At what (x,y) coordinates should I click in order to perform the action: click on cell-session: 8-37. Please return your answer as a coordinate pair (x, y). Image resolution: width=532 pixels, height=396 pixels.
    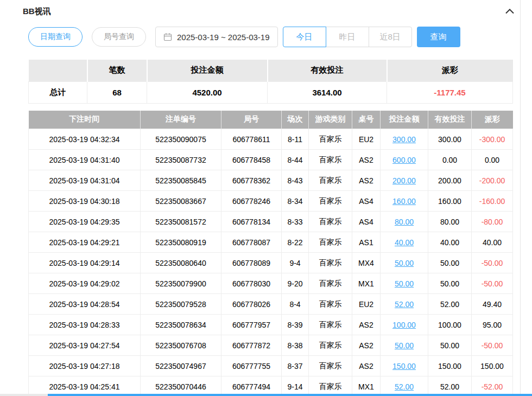
    Looking at the image, I should click on (295, 366).